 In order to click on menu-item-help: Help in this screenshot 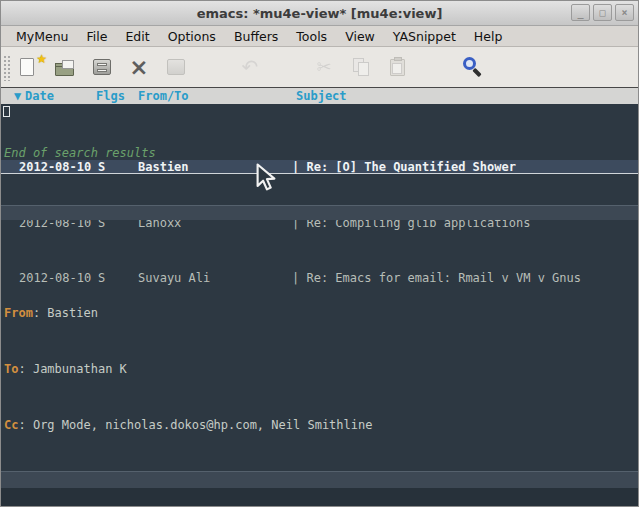, I will do `click(488, 36)`.